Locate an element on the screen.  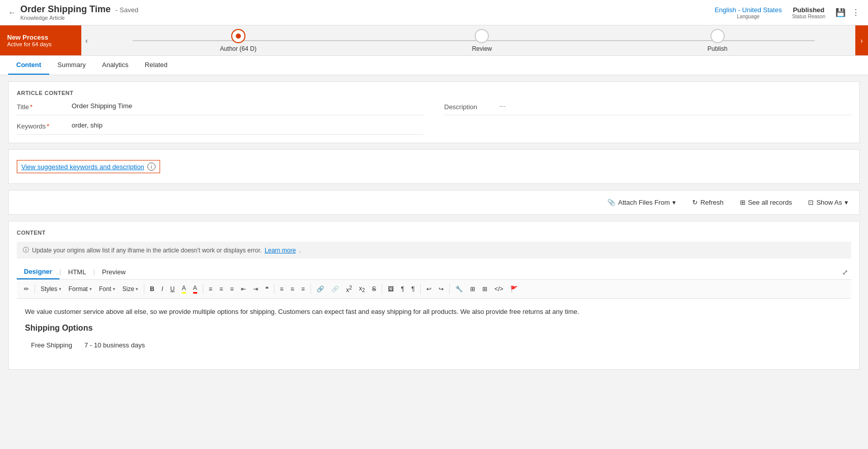
info-icon: i is located at coordinates (151, 167).